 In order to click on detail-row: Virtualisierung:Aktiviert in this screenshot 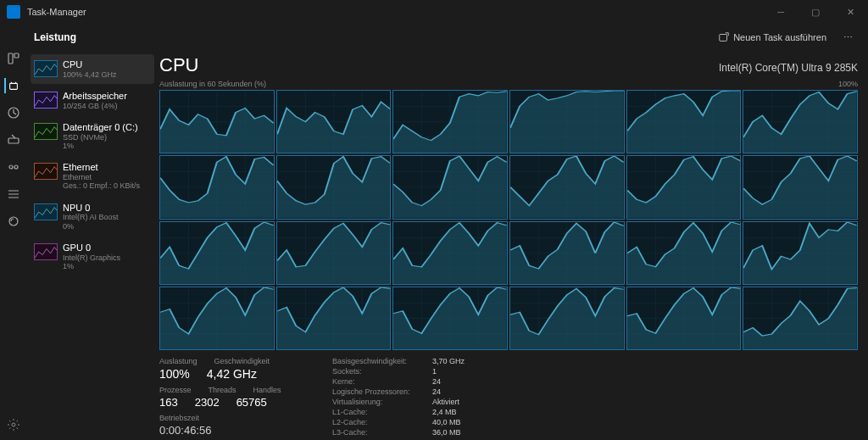, I will do `click(398, 402)`.